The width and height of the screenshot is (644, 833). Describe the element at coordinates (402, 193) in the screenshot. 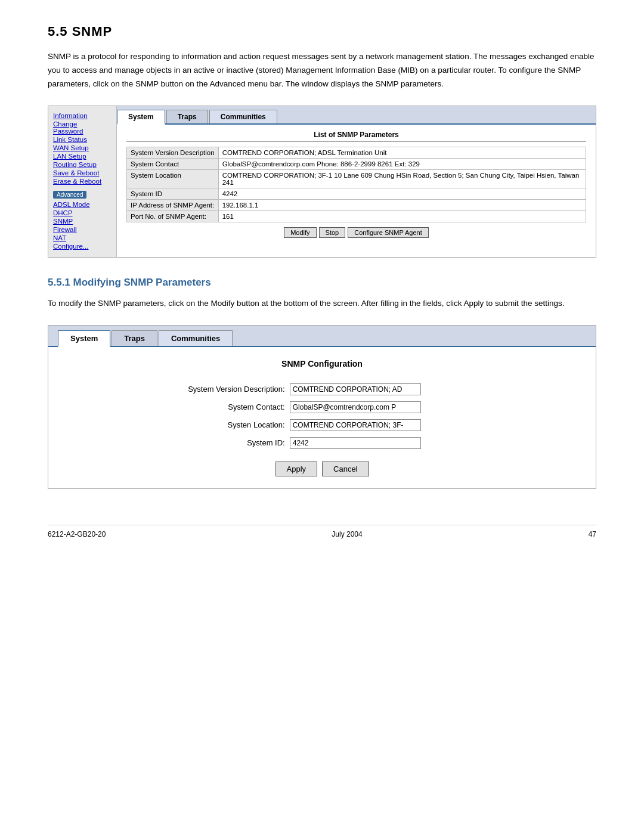

I see `param-value-3: 4242` at that location.